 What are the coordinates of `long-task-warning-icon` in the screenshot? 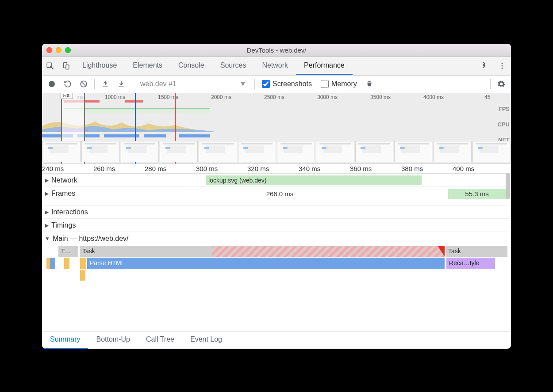 It's located at (441, 251).